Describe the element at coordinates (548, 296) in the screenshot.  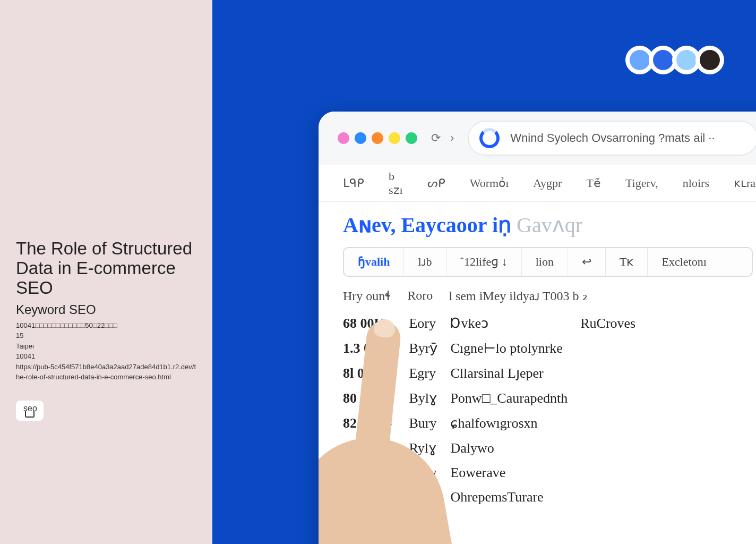
I see `table-header: Hry ounɬ Roro l sem iMey ildyaᴊ T003 b ₂` at that location.